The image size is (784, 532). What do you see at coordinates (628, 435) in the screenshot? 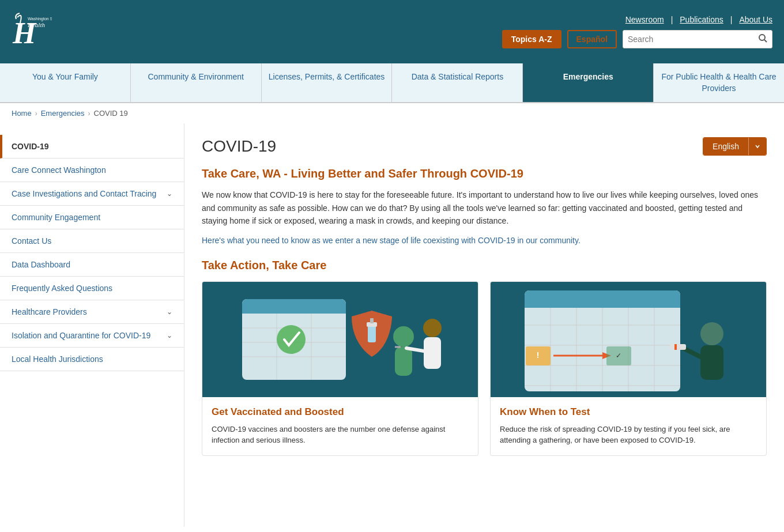
I see `card-test-text: Reduce the risk of spreading COVID-19 by…` at bounding box center [628, 435].